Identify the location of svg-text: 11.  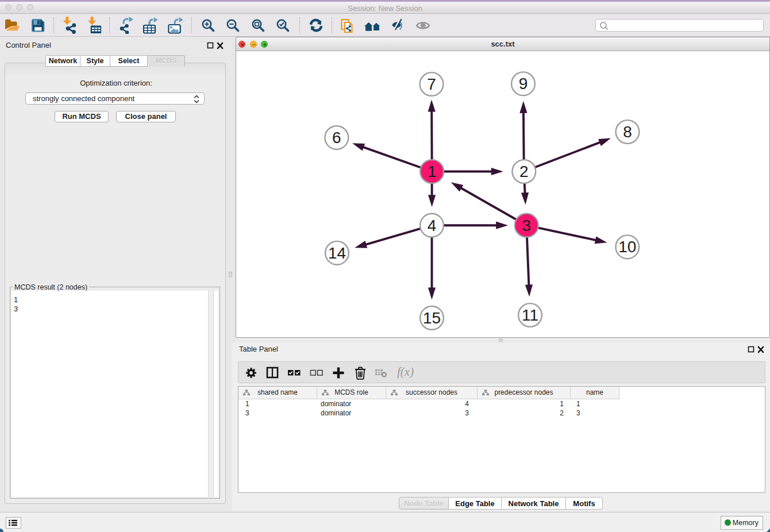
(530, 315).